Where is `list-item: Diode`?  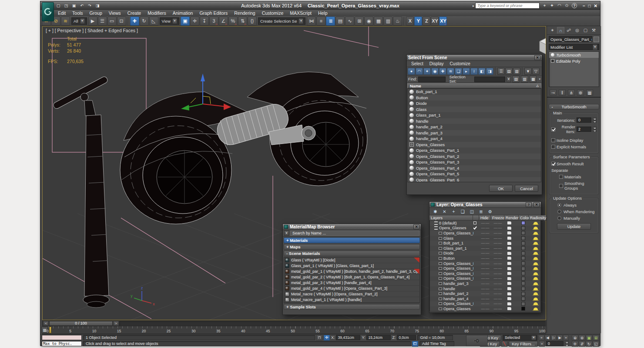
list-item: Diode is located at coordinates (474, 104).